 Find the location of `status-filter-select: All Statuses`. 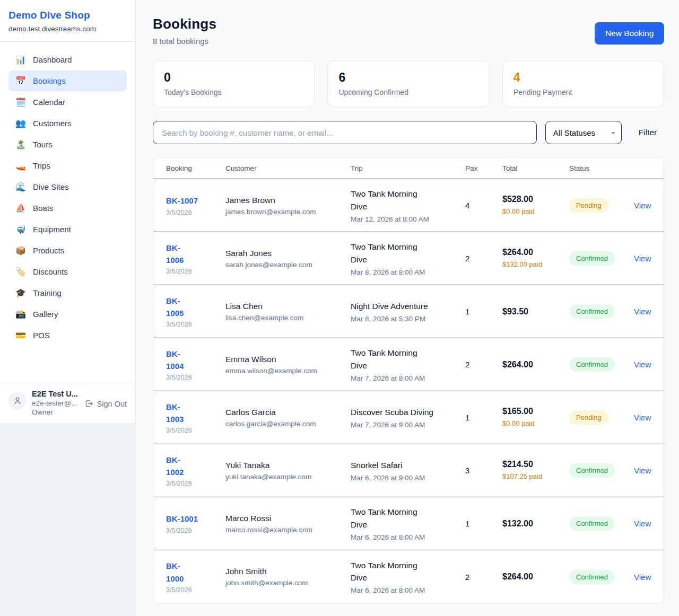

status-filter-select: All Statuses is located at coordinates (584, 133).